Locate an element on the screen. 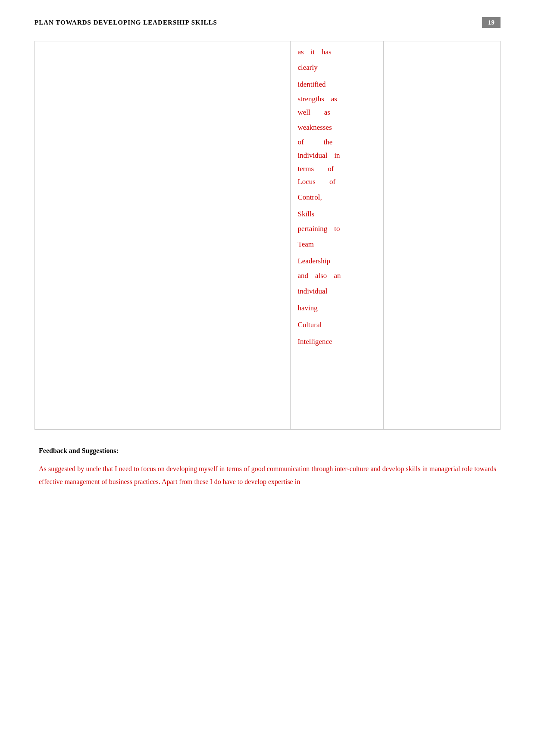 Image resolution: width=535 pixels, height=756 pixels. header-title: PLAN TOWARDS DEVELOPING LEADERSHIP SKILL… is located at coordinates (126, 22).